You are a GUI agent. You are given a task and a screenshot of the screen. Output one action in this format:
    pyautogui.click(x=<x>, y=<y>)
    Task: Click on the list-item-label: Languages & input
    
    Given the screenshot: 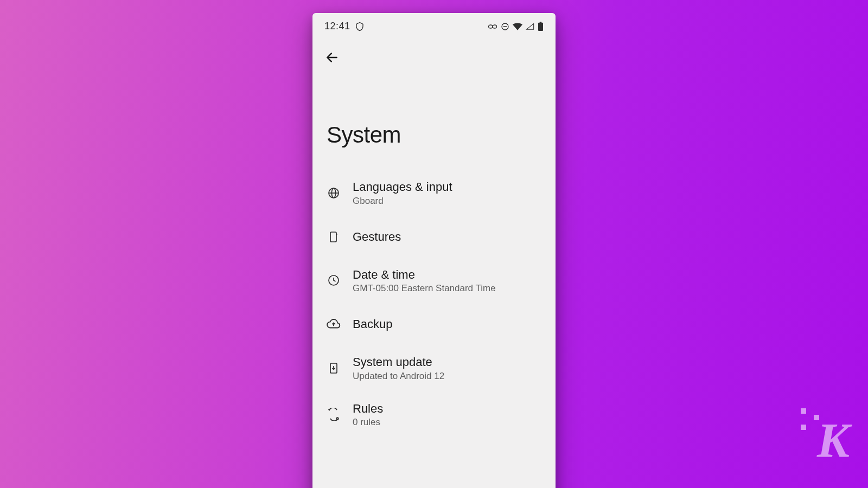 What is the action you would take?
    pyautogui.click(x=403, y=187)
    